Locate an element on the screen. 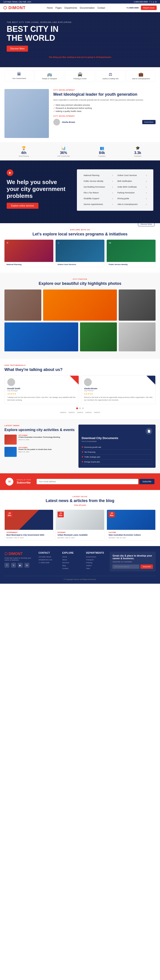 This screenshot has width=160, height=980. doc-item-1: Economy growth rate › is located at coordinates (117, 447).